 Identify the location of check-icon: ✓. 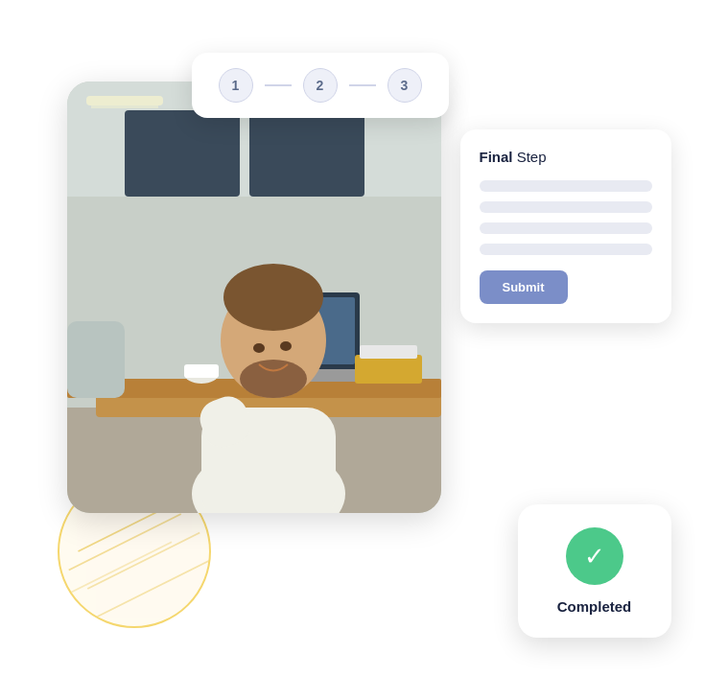
(595, 556).